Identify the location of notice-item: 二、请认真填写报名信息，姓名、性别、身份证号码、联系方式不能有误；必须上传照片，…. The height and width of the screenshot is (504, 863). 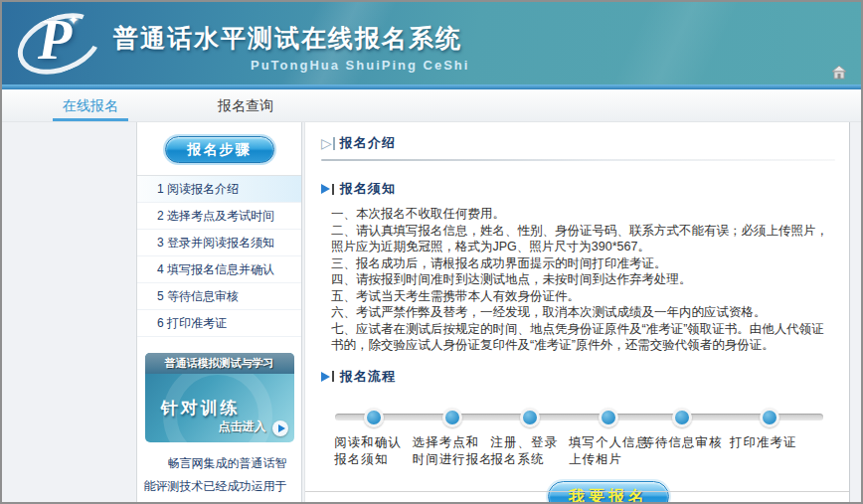
(583, 239).